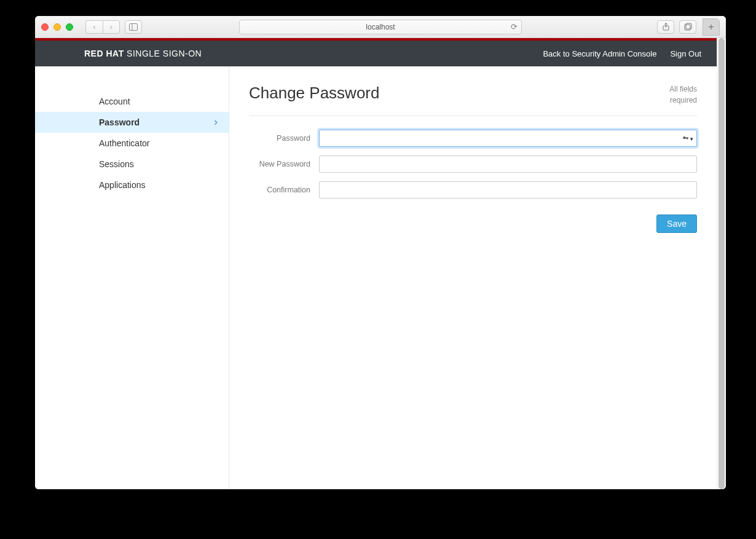  Describe the element at coordinates (722, 264) in the screenshot. I see `scrollbar-track` at that location.